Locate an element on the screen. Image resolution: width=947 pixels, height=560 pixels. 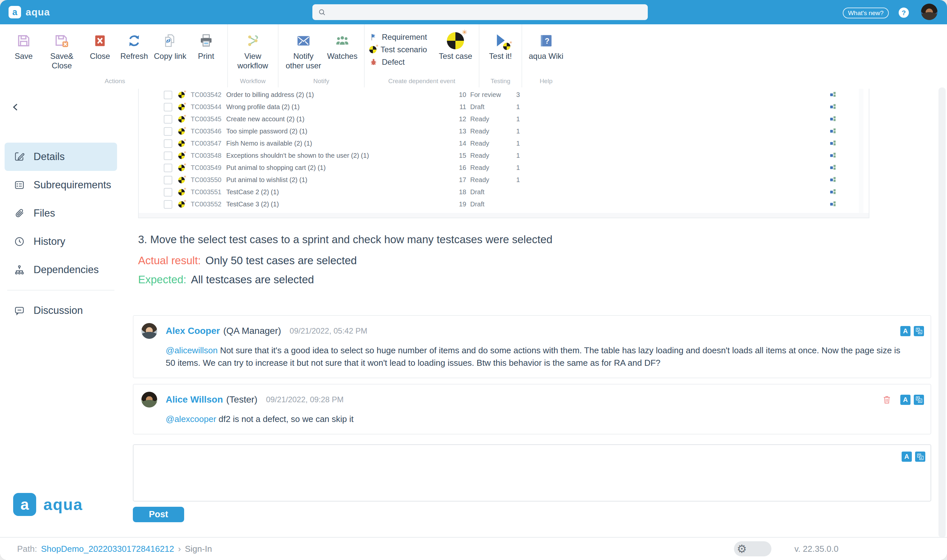
table-row: TC003550 Put animal to wishlist (2) (1) … is located at coordinates (504, 180).